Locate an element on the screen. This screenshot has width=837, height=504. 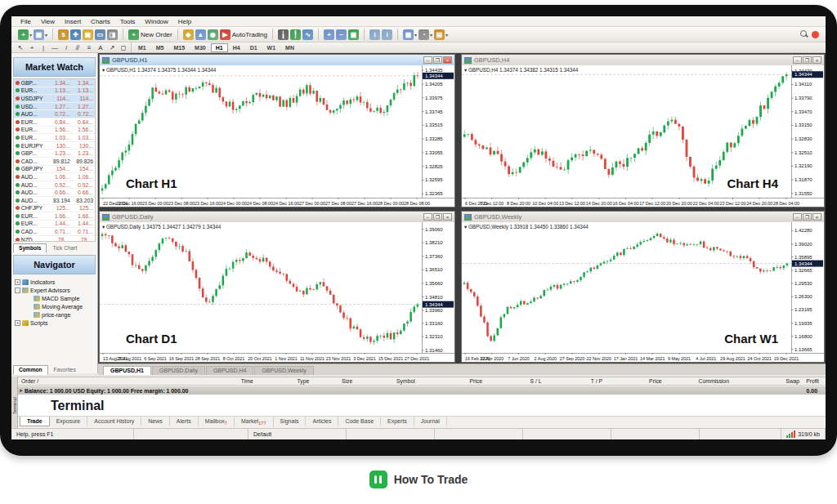
terminal-tab-account-history: Account History is located at coordinates (114, 421).